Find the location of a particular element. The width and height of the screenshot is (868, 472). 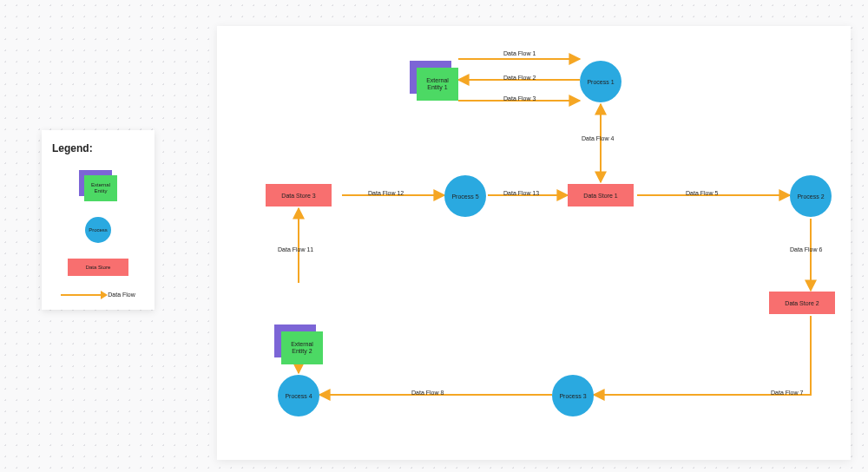

external-entity-icon: External Entity is located at coordinates (98, 186).